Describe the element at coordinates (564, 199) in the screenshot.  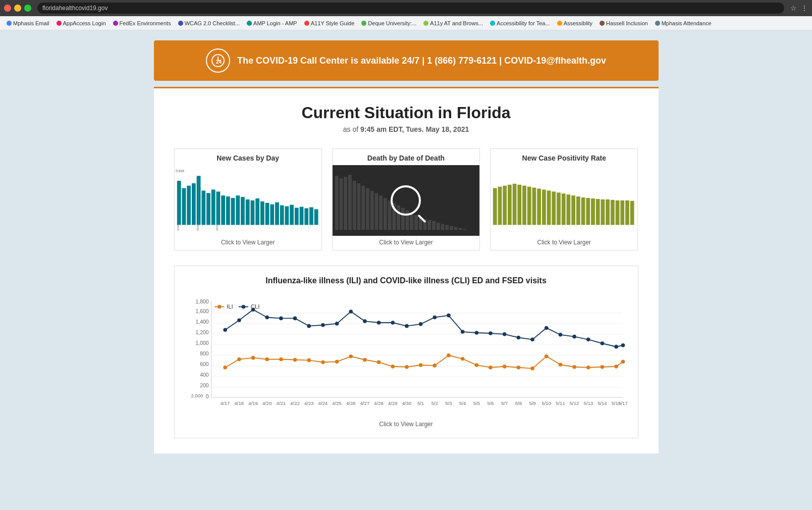
I see `positivity-chart-card: New Case Positivity Rate` at that location.